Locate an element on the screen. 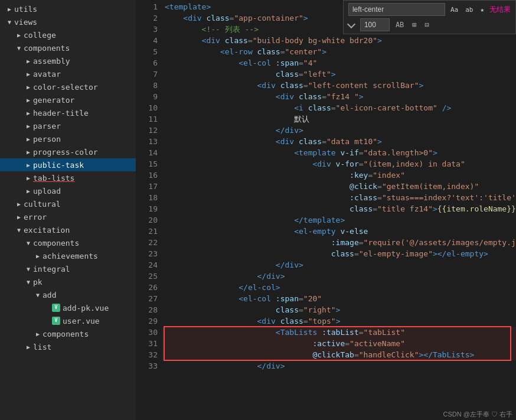  sidebar-item-person: ▶ person is located at coordinates (68, 139).